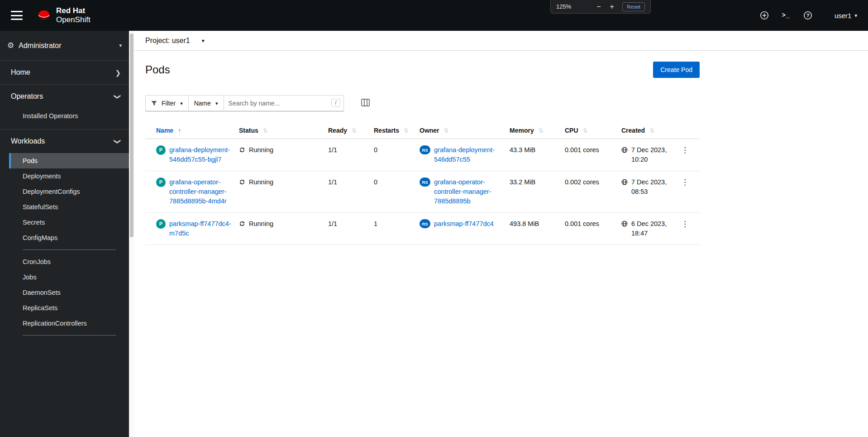 This screenshot has width=868, height=437. What do you see at coordinates (40, 46) in the screenshot?
I see `perspective-label: Administrator` at bounding box center [40, 46].